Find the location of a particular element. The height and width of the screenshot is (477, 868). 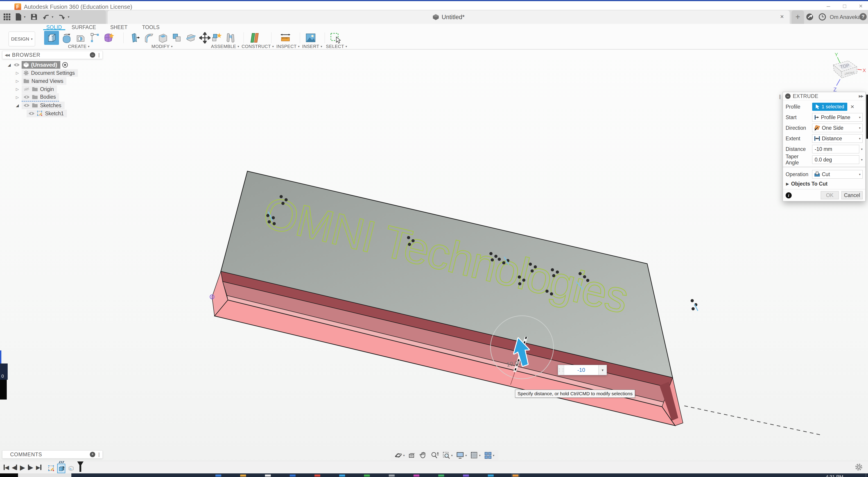

timeline-sketch-feature is located at coordinates (51, 469).